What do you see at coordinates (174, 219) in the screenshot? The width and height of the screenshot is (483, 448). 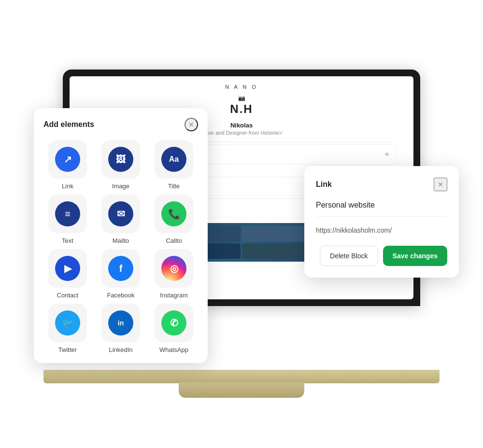 I see `element-item-callto: 📞Callto` at bounding box center [174, 219].